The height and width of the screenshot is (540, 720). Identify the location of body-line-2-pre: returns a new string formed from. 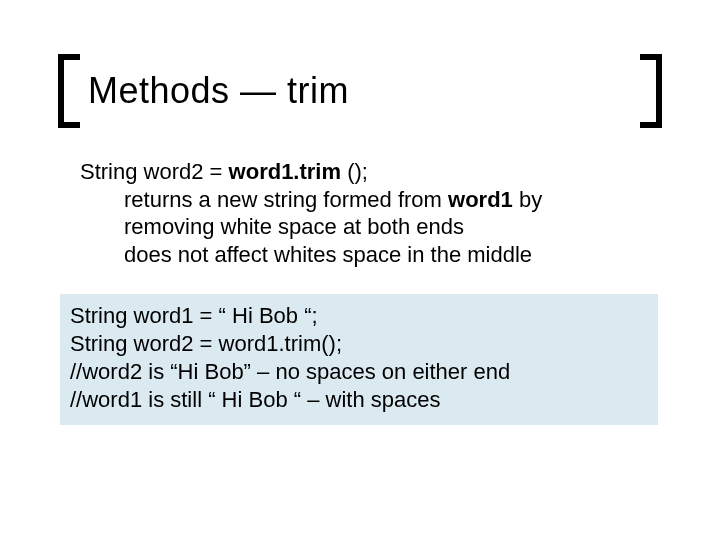
(286, 200).